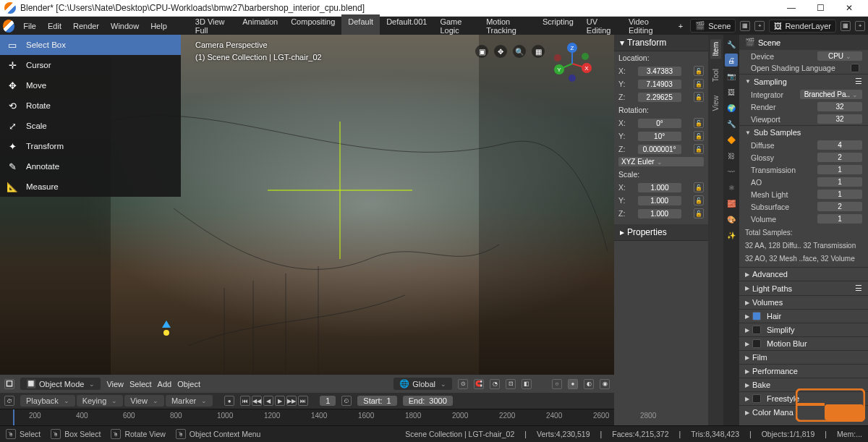 This screenshot has height=442, width=868. Describe the element at coordinates (731, 171) in the screenshot. I see `props-tab-8: 〰` at that location.